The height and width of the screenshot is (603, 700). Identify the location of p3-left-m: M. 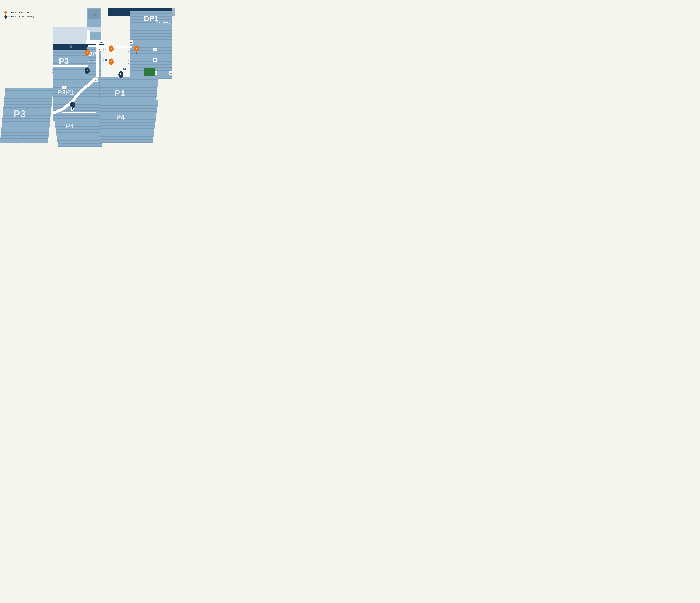
(23, 109).